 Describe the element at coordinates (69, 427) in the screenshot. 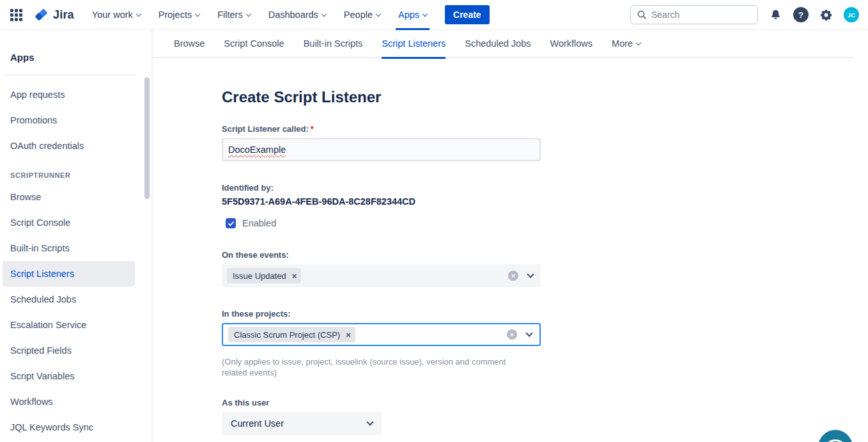

I see `sidebar-item-jql-keywords-sync: JQL Keywords Sync` at that location.